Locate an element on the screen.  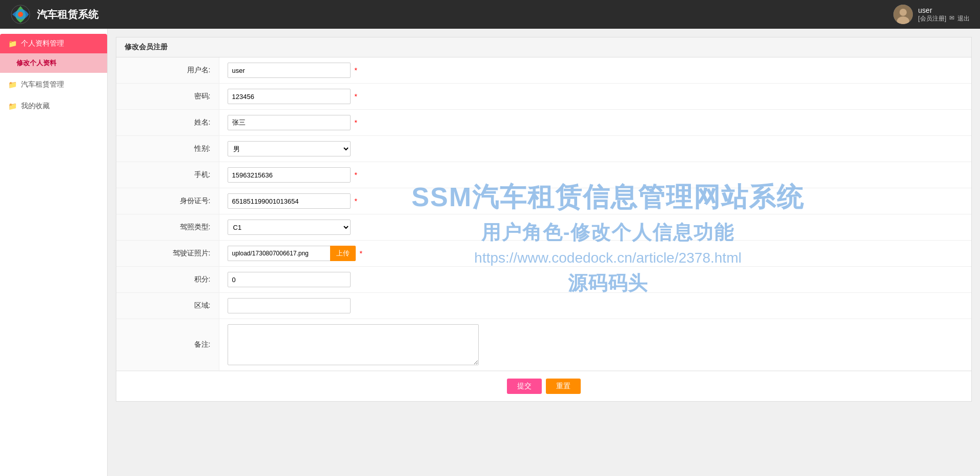
sidebar-header-personal: 📁 个人资料管理 is located at coordinates (53, 44).